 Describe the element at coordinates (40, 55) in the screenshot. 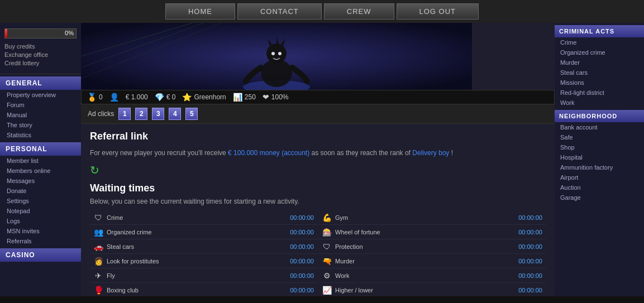

I see `exchange-office-link: Exchange office` at that location.